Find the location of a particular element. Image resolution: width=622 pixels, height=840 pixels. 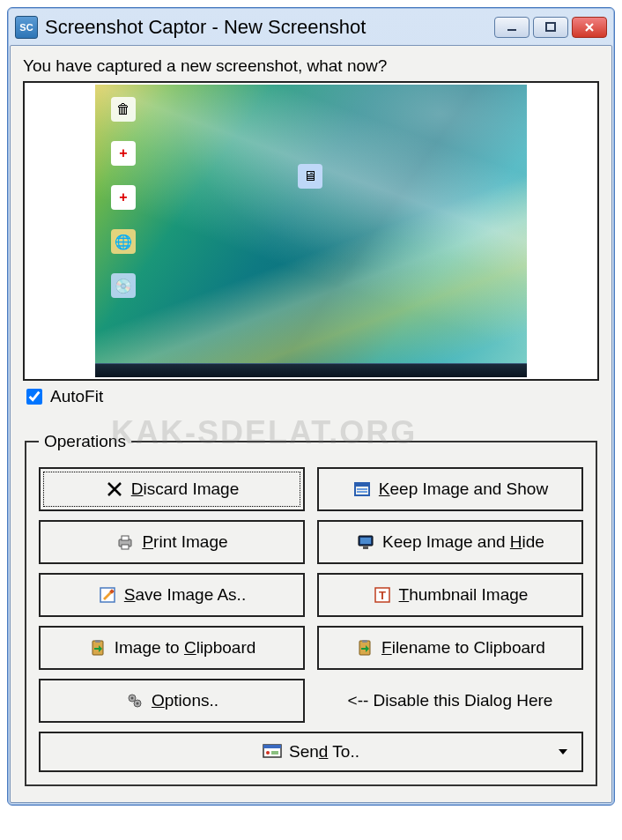

image-to-clipboard-button: Image to Clipboard is located at coordinates (172, 648).